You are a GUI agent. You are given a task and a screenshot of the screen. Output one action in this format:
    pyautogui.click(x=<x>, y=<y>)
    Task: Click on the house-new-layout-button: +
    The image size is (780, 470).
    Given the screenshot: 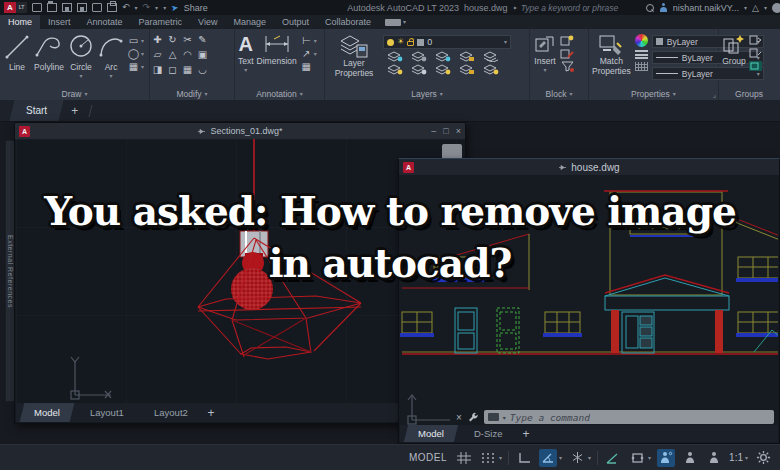 What is the action you would take?
    pyautogui.click(x=526, y=434)
    